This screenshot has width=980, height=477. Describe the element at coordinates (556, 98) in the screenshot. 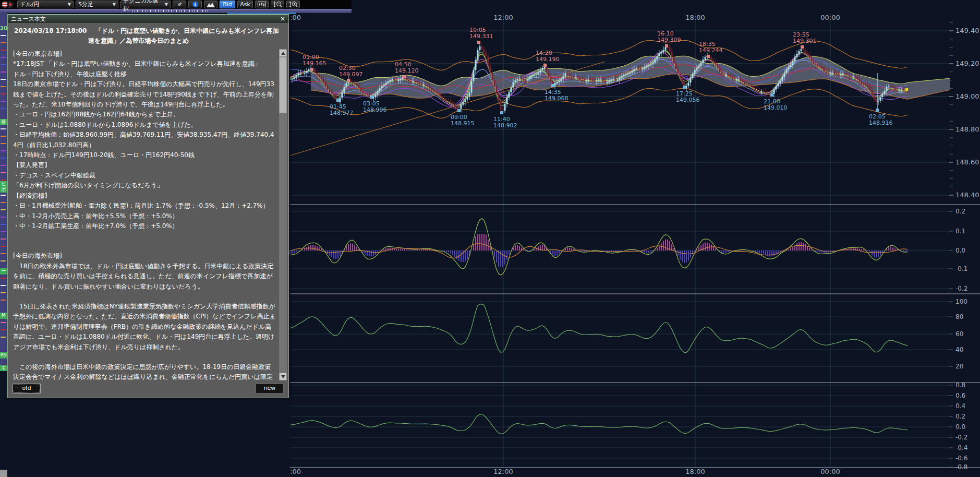

I see `svg-text: 149.068` at that location.